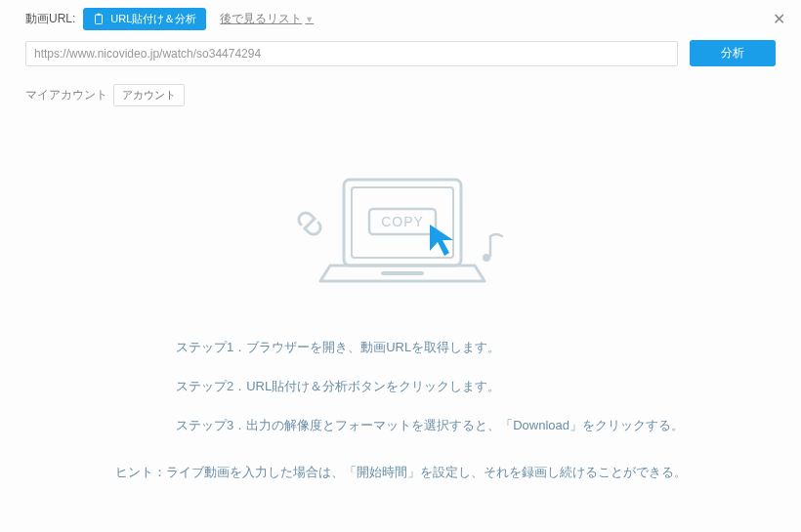 Image resolution: width=801 pixels, height=532 pixels. I want to click on watch-later-label: 後で見るリスト, so click(261, 20).